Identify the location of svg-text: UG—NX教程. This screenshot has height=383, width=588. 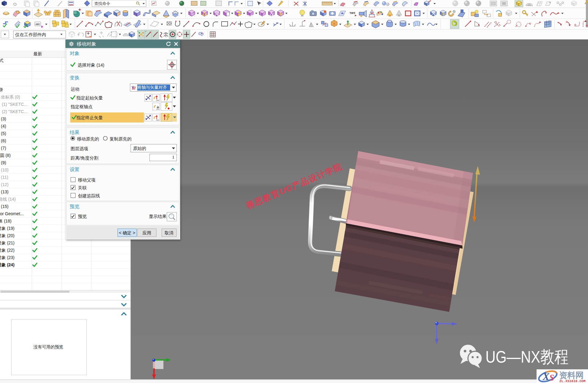
(527, 357).